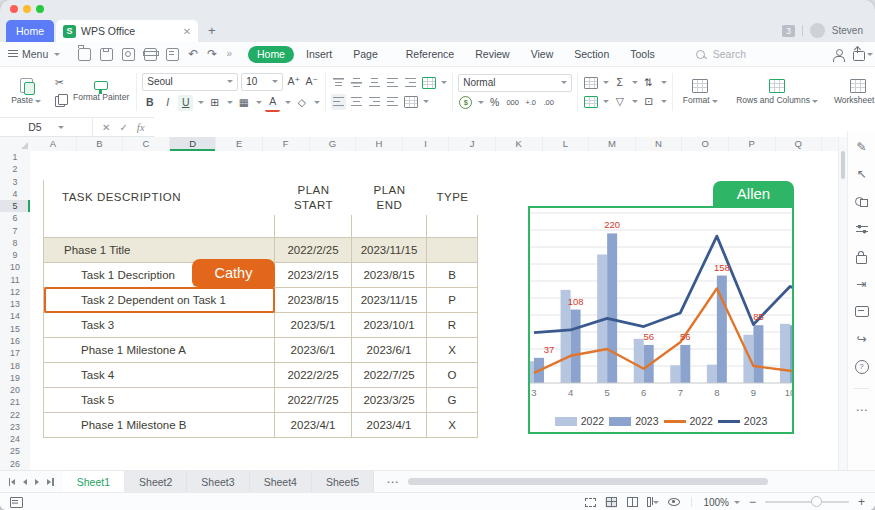  I want to click on row-header-17: 17, so click(15, 353).